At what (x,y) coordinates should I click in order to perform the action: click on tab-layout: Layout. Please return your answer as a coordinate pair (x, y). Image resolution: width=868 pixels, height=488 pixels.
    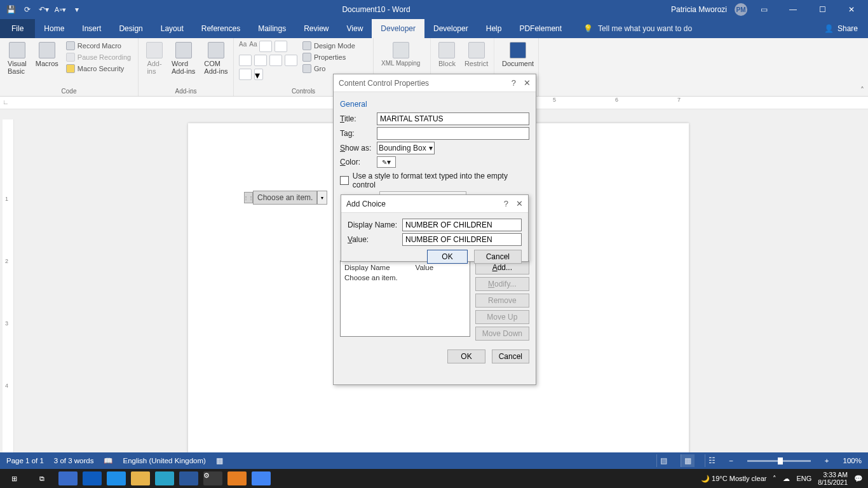
    Looking at the image, I should click on (172, 29).